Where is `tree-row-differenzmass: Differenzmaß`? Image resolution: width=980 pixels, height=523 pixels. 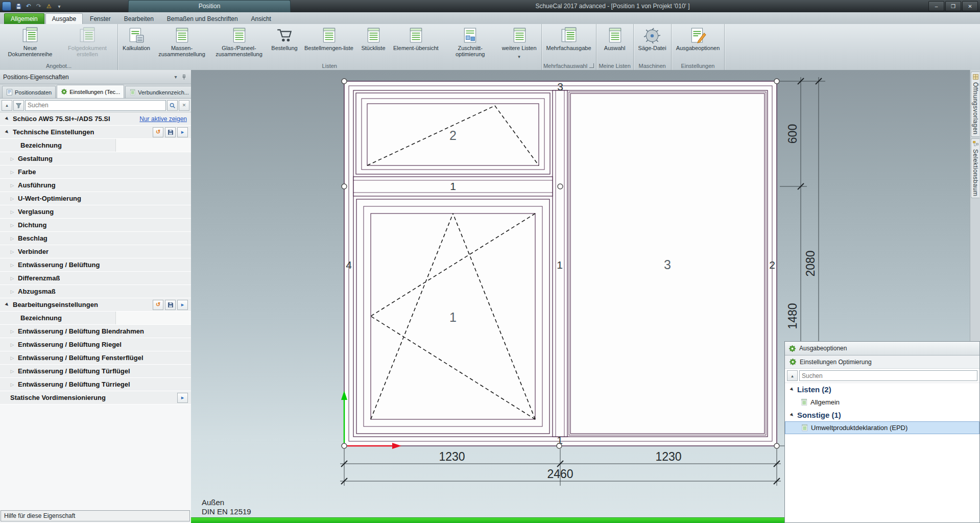
tree-row-differenzmass: Differenzmaß is located at coordinates (95, 278).